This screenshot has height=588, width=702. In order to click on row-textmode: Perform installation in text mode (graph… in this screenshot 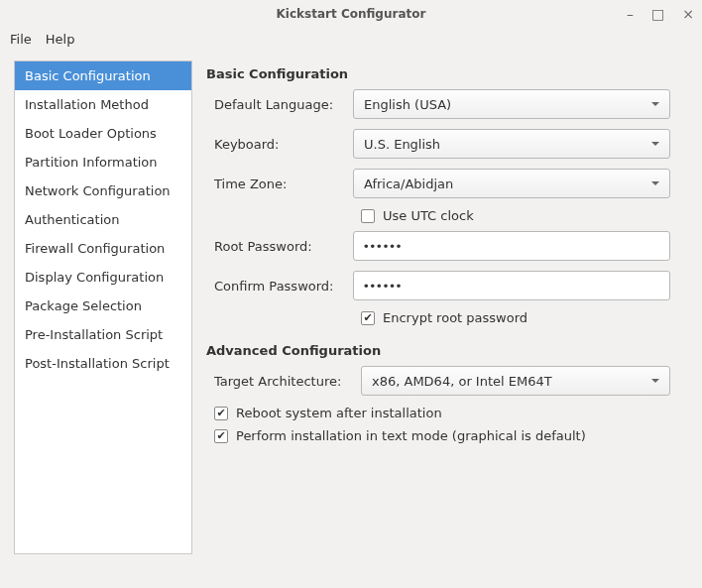, I will do `click(451, 436)`.